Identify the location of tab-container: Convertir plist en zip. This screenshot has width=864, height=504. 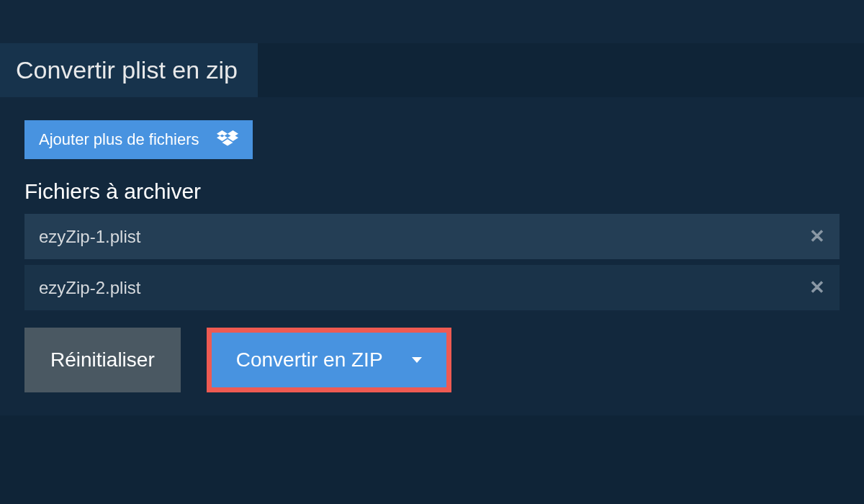
(432, 71).